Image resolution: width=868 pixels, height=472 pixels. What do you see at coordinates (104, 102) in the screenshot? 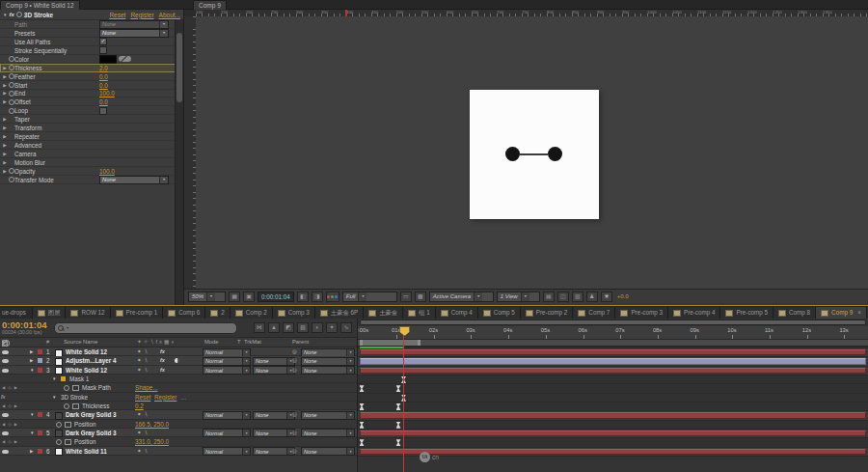
I see `offset-value: 0.0` at bounding box center [104, 102].